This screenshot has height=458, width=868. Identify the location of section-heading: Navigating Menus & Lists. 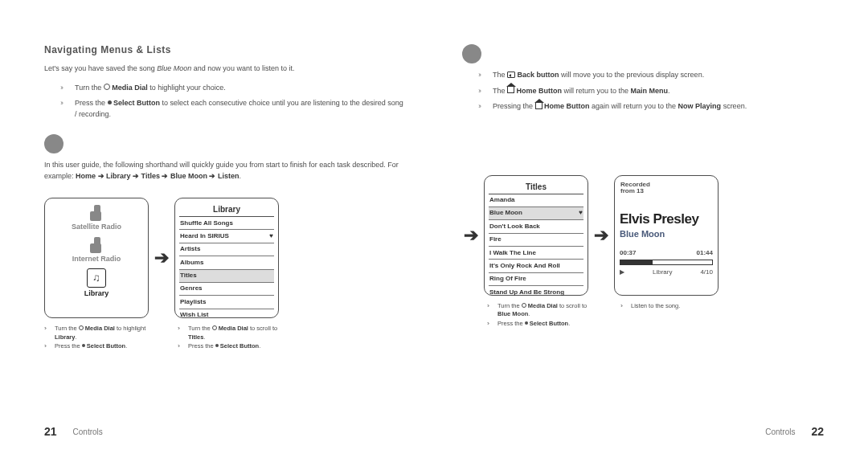
(225, 50).